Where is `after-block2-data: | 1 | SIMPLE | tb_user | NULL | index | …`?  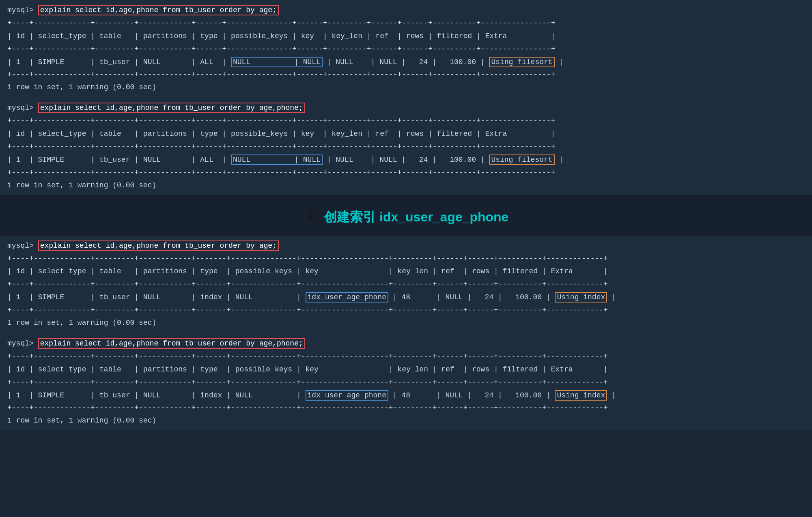
after-block2-data: | 1 | SIMPLE | tb_user | NULL | index | … is located at coordinates (406, 396).